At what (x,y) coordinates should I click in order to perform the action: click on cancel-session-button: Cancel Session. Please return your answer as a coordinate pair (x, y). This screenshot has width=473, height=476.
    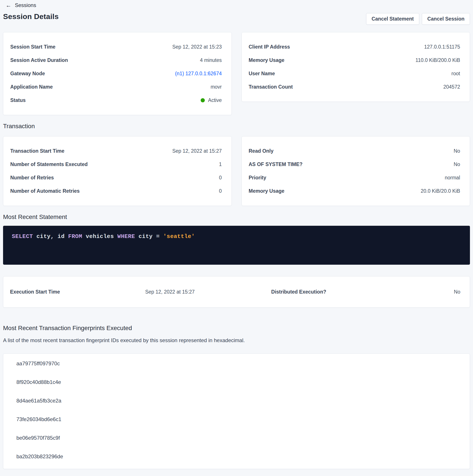
    Looking at the image, I should click on (446, 19).